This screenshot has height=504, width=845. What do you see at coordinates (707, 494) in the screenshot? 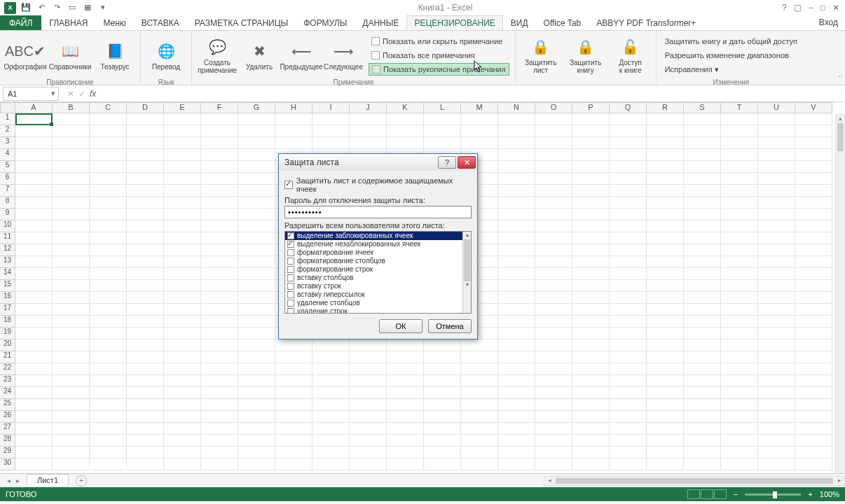
I see `view-page-layout-icon` at bounding box center [707, 494].